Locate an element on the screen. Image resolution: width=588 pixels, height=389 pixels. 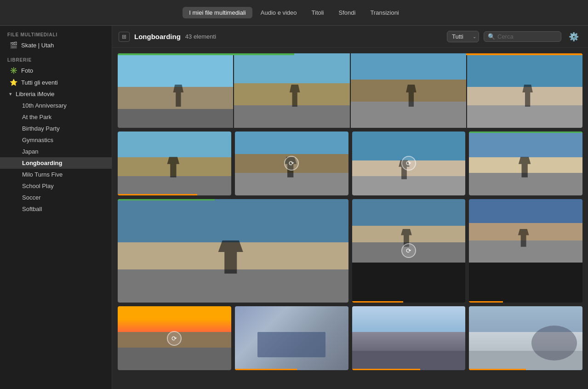
clip-loading-icon-2: ⟳ is located at coordinates (409, 163).